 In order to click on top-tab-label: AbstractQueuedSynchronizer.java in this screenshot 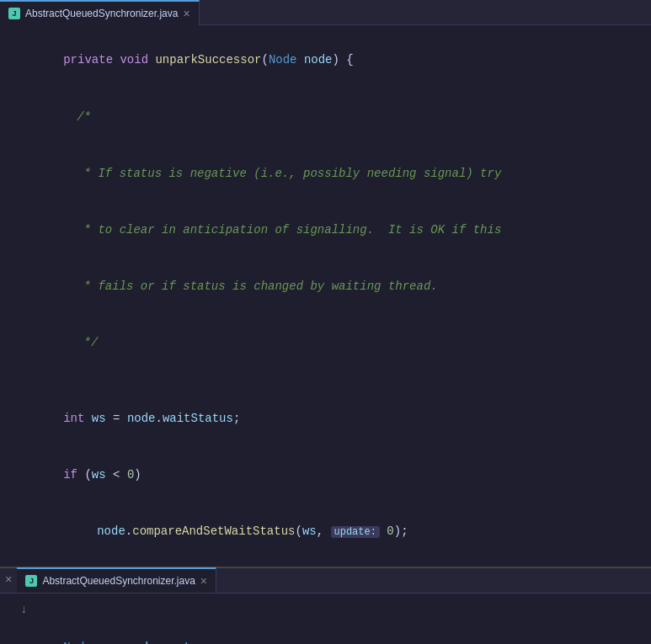, I will do `click(101, 13)`.